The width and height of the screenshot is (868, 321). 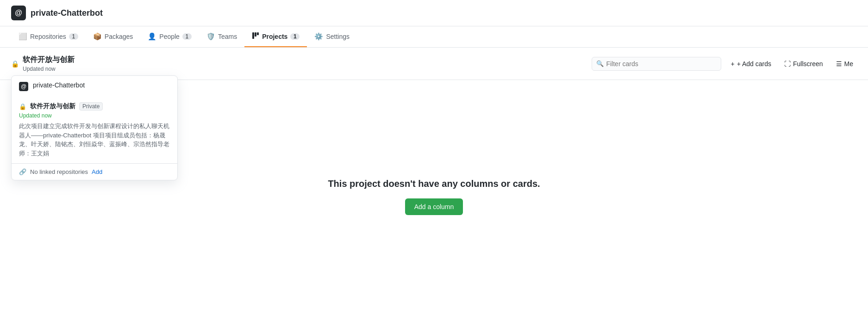 What do you see at coordinates (24, 86) in the screenshot?
I see `dropdown-org-avatar-icon: @` at bounding box center [24, 86].